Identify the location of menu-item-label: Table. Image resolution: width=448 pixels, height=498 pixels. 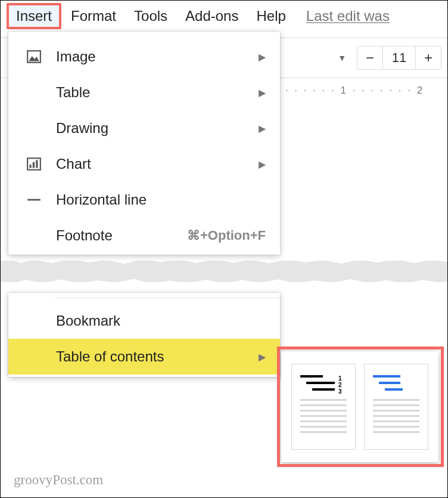
(157, 92).